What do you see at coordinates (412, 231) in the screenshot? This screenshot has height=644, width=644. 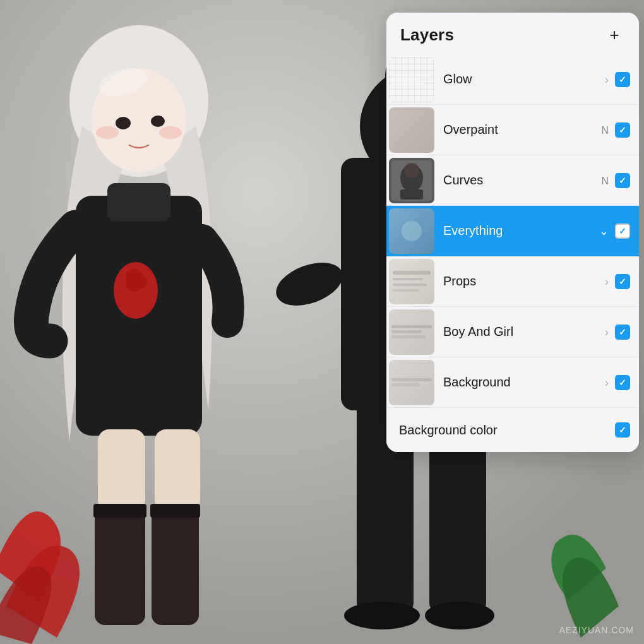 I see `layer-thumb-everything` at bounding box center [412, 231].